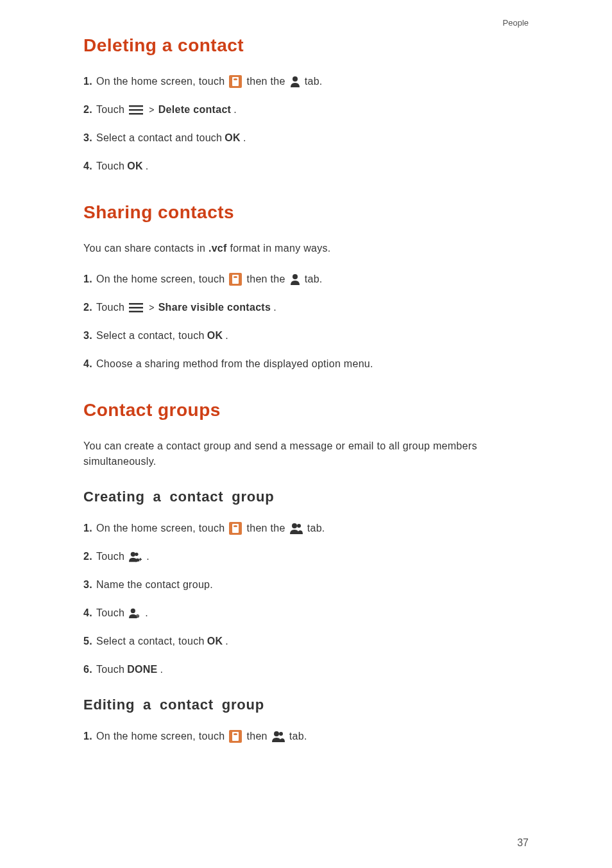  What do you see at coordinates (159, 138) in the screenshot?
I see `step-text: Select a contact and touch` at bounding box center [159, 138].